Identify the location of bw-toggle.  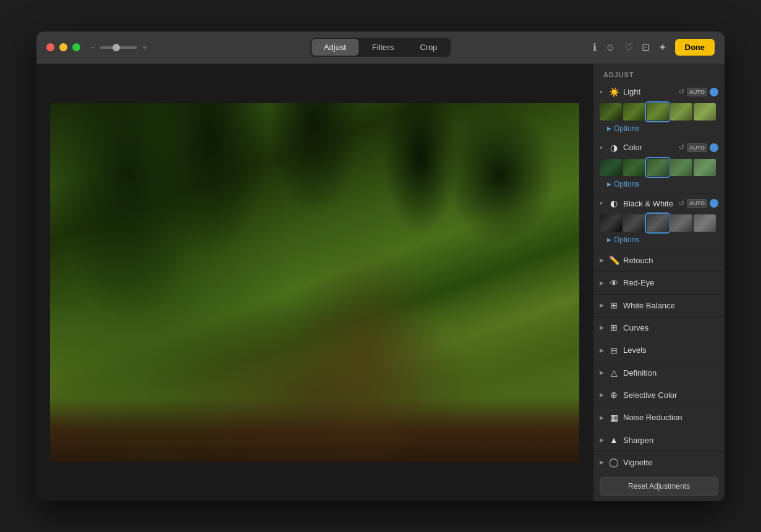
(714, 203).